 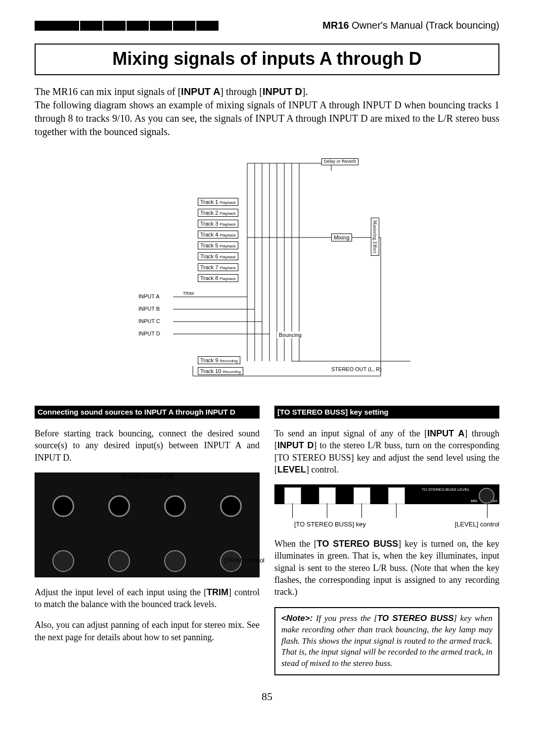 I want to click on buss-key-label: [TO STEREO BUSS] key, so click(x=330, y=524).